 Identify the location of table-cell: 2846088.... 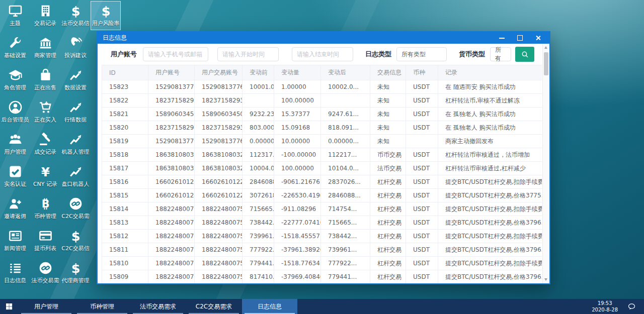
(259, 182).